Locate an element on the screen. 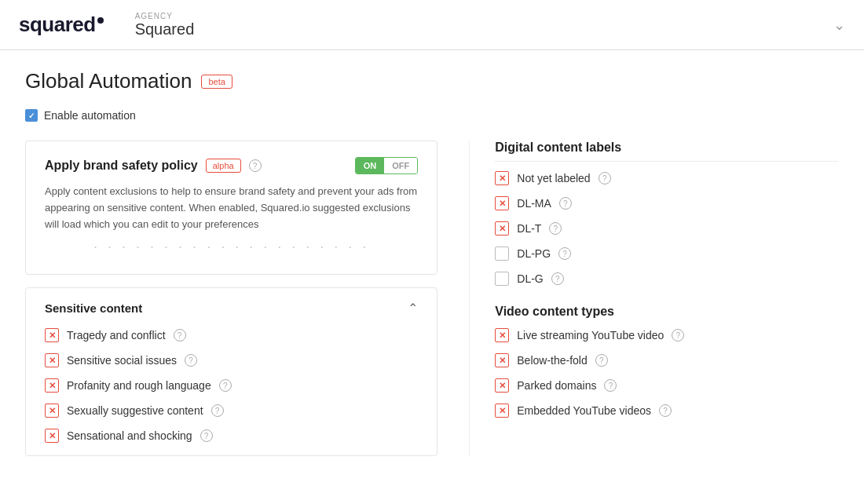 The height and width of the screenshot is (504, 864). beta-badge: beta is located at coordinates (217, 82).